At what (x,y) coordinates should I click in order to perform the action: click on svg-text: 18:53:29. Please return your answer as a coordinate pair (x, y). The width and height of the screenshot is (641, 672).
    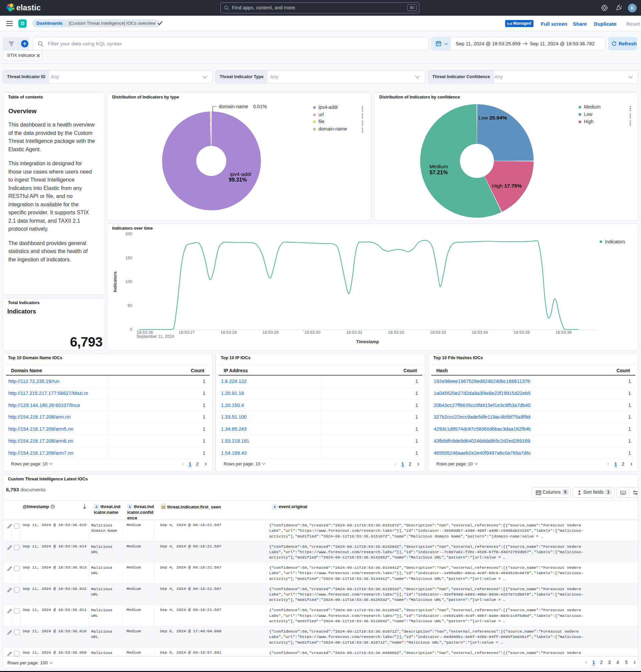
    Looking at the image, I should click on (271, 332).